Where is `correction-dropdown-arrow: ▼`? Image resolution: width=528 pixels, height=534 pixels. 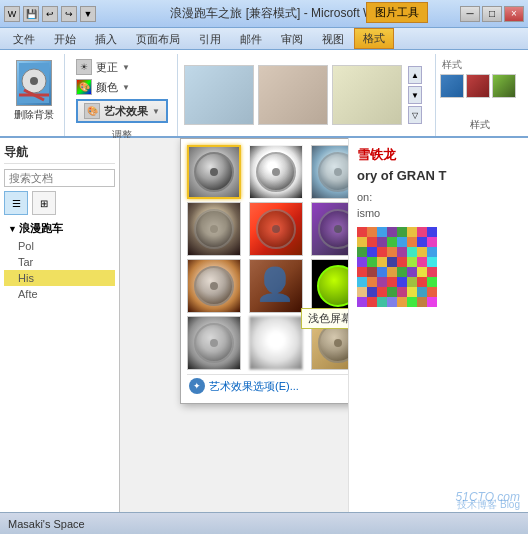
correction-dropdown-arrow: ▼ is located at coordinates (126, 68).